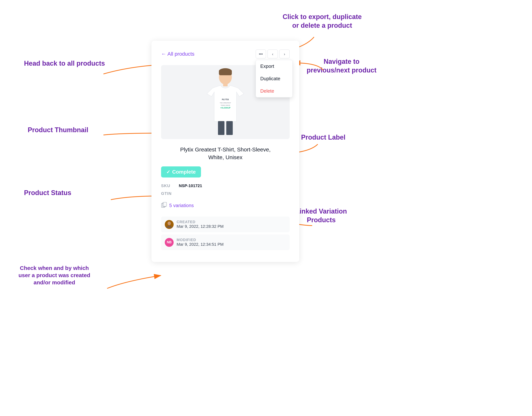  What do you see at coordinates (285, 54) in the screenshot?
I see `chevron-right-icon: ›` at bounding box center [285, 54].